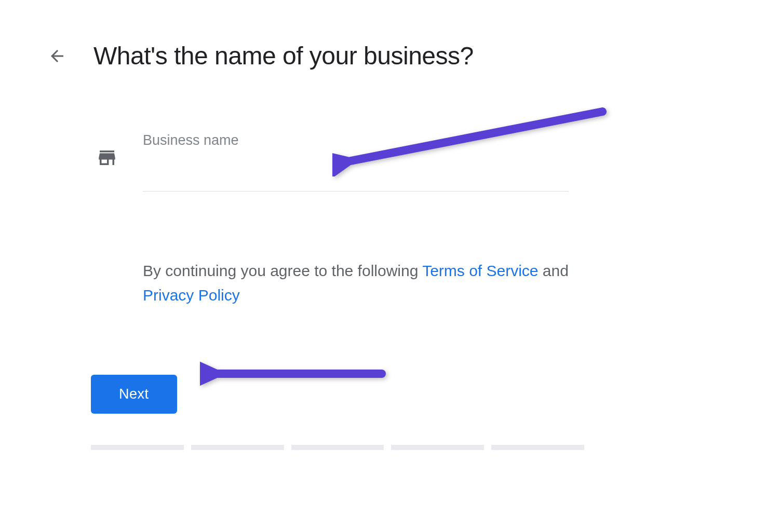 This screenshot has height=532, width=779. What do you see at coordinates (338, 447) in the screenshot?
I see `progress-bar` at bounding box center [338, 447].